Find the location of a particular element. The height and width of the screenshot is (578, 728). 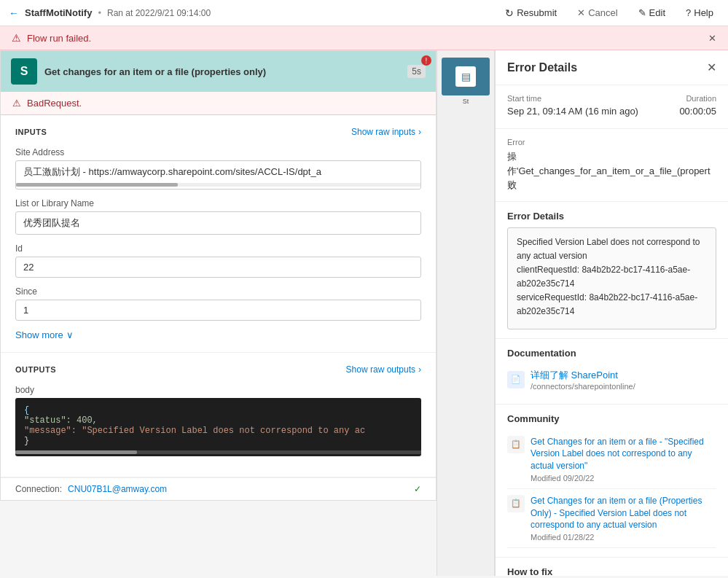

cancel-icon: ✕ is located at coordinates (582, 13).